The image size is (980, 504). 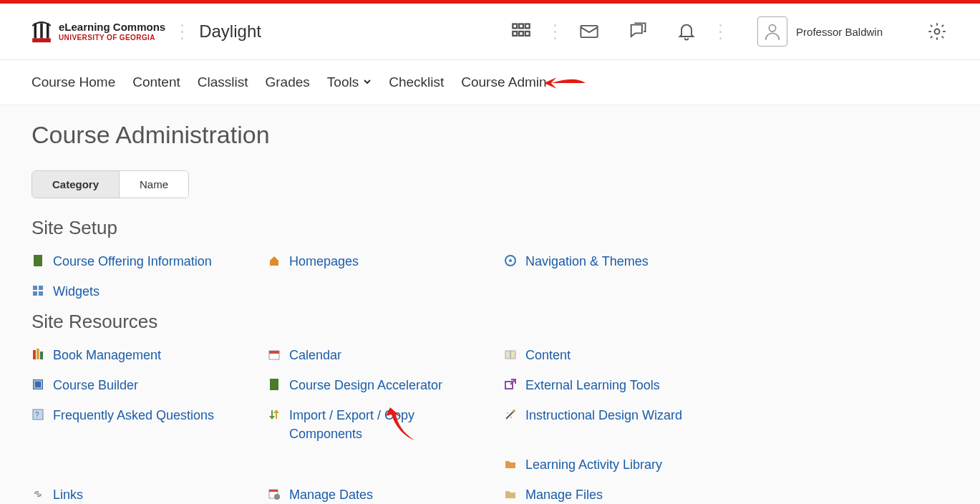 What do you see at coordinates (386, 355) in the screenshot?
I see `link-calendar: Calendar` at bounding box center [386, 355].